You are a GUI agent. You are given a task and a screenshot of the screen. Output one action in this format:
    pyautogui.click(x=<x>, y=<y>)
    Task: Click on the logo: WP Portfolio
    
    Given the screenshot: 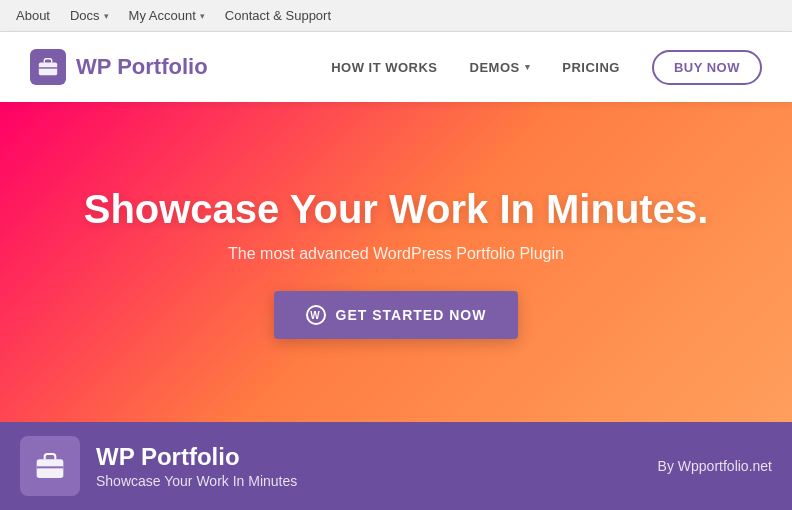 What is the action you would take?
    pyautogui.click(x=119, y=67)
    